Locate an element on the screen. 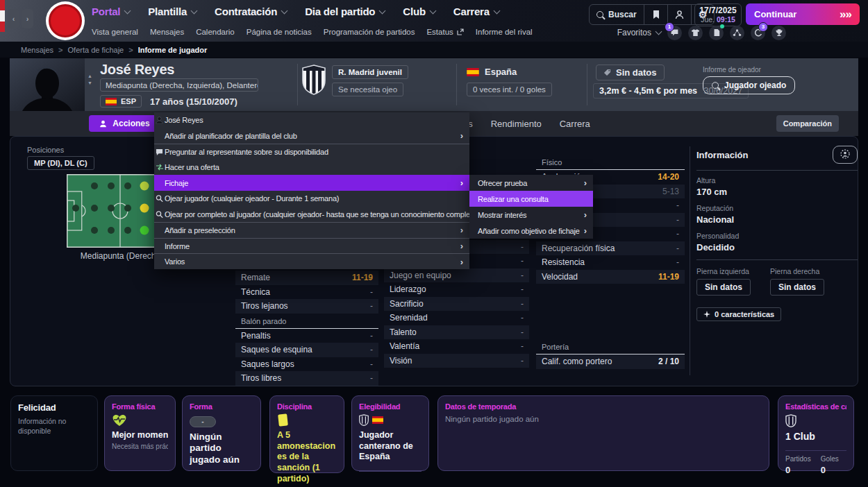 This screenshot has width=868, height=487. sub-nav-item: Vista general is located at coordinates (115, 32).